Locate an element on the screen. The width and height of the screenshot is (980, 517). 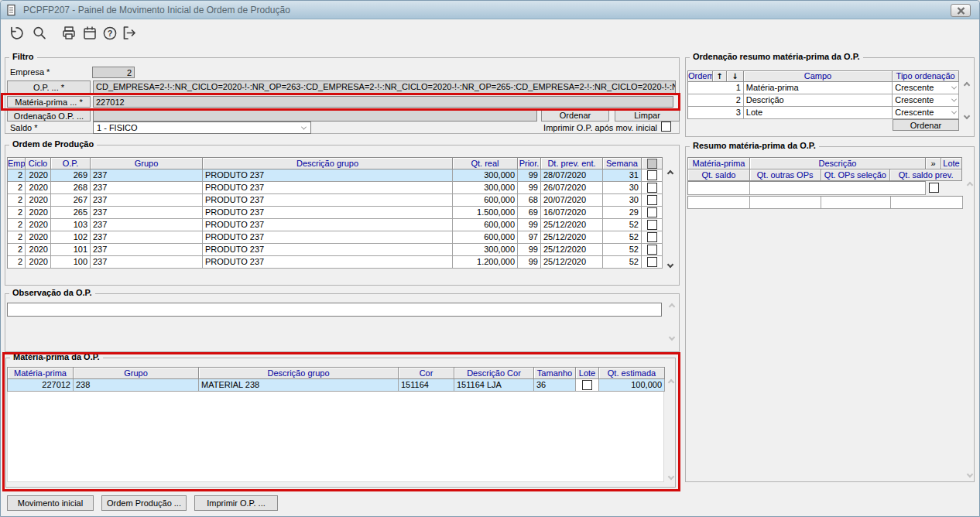
print-button is located at coordinates (70, 34).